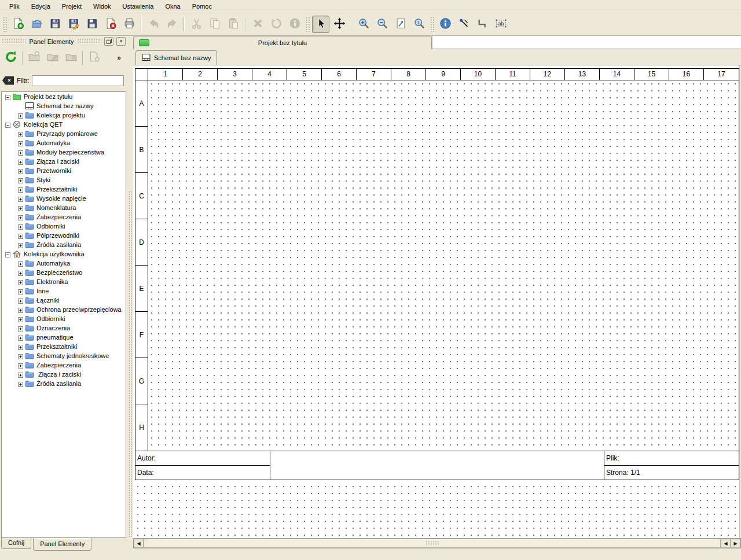 This screenshot has height=560, width=741. I want to click on tree-item: Elektronika, so click(64, 282).